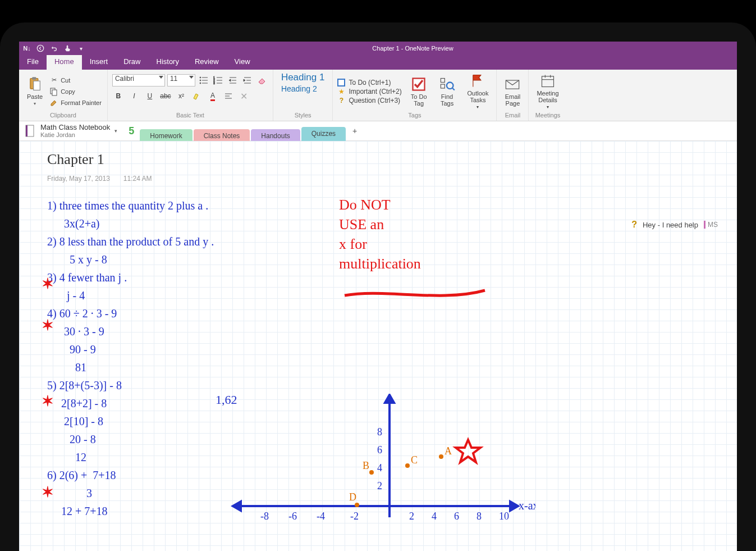 The image size is (756, 551). What do you see at coordinates (242, 62) in the screenshot?
I see `menu-view: View` at bounding box center [242, 62].